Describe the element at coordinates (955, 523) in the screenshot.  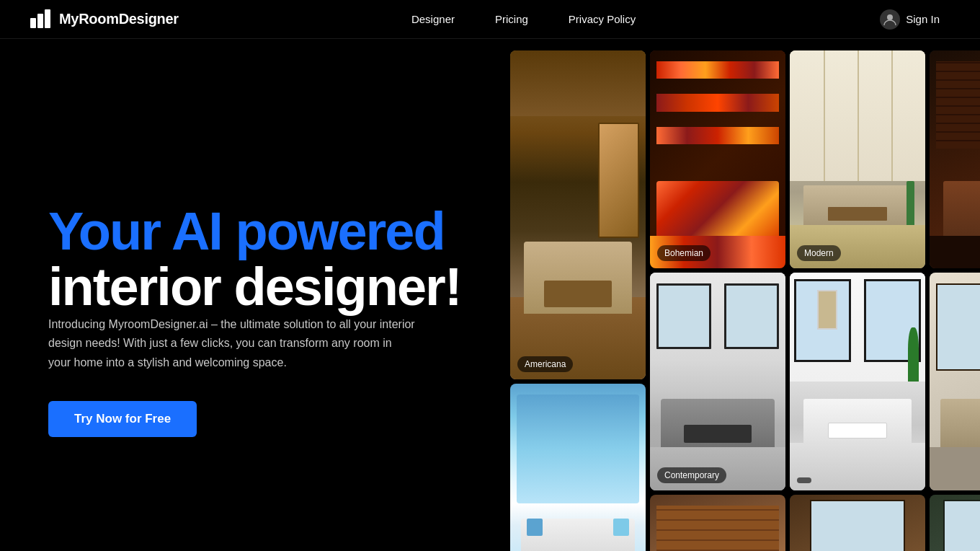
I see `room-card-far-right-bot` at that location.